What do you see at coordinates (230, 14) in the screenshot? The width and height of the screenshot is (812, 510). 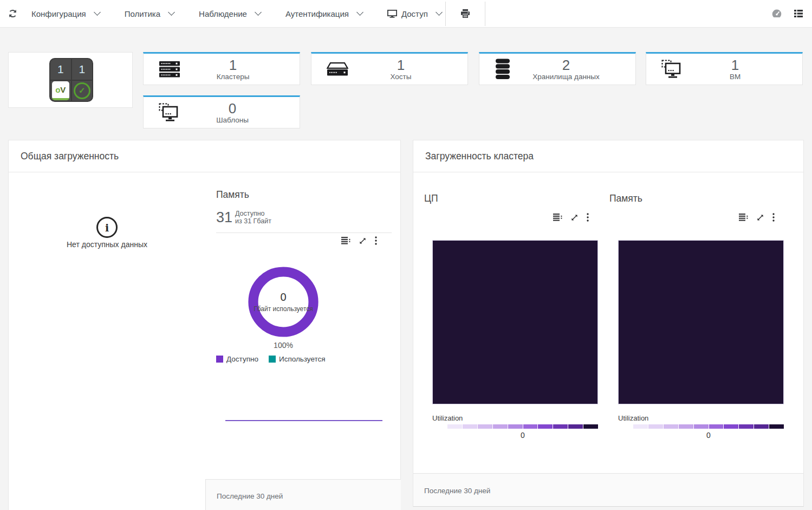 I see `menu-monitoring: Наблюдение` at bounding box center [230, 14].